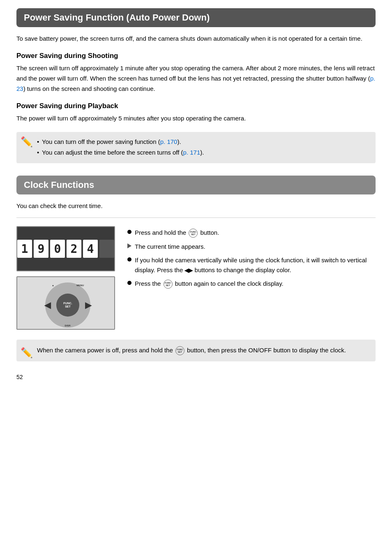 The width and height of the screenshot is (392, 553). What do you see at coordinates (196, 206) in the screenshot?
I see `clock-intro-text: You can check the current time.` at bounding box center [196, 206].